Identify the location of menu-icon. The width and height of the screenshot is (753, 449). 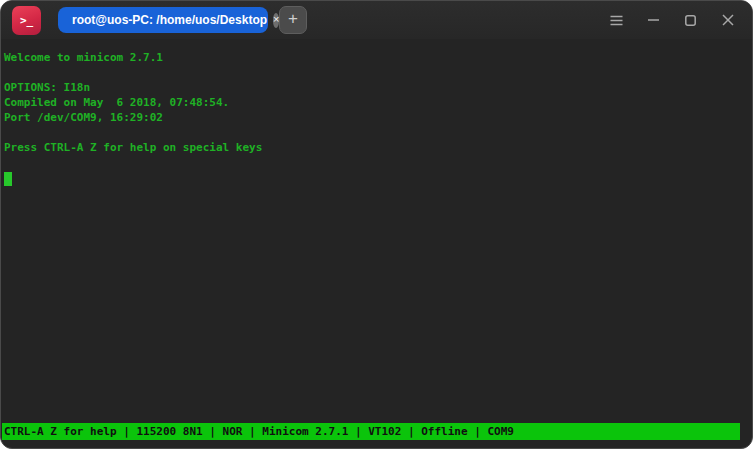
(616, 20).